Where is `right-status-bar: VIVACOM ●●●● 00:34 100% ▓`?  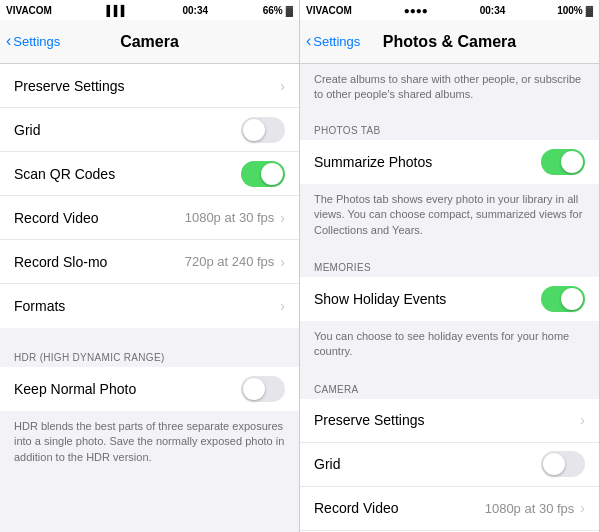 right-status-bar: VIVACOM ●●●● 00:34 100% ▓ is located at coordinates (450, 10).